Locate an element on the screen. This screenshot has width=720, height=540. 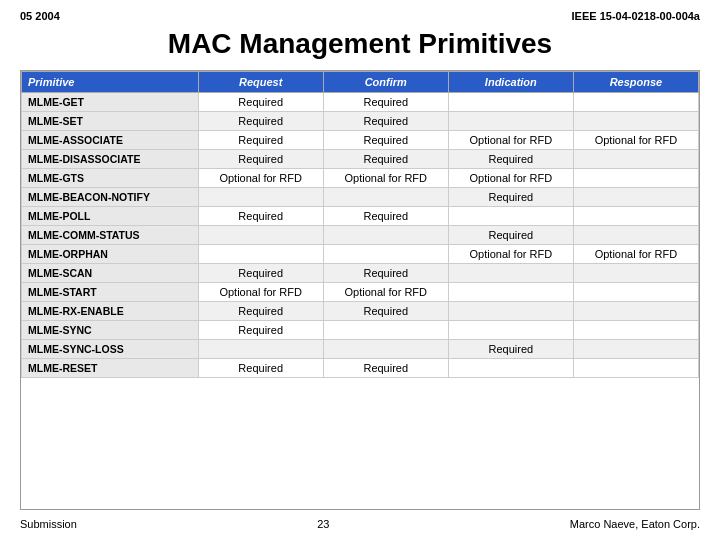
table-row: MLME-BEACON-NOTIFYRequired is located at coordinates (360, 198).